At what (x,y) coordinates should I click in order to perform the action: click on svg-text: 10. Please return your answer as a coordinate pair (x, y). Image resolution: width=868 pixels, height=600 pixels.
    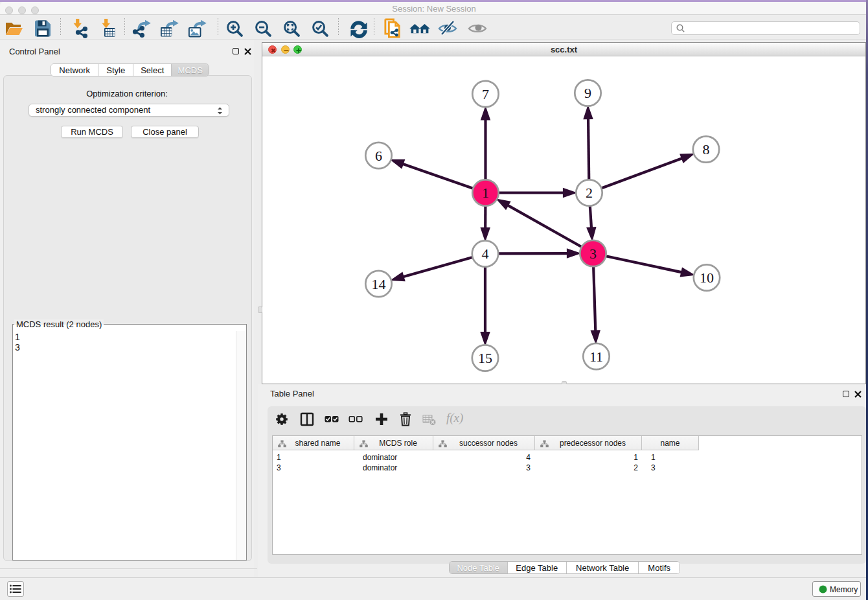
    Looking at the image, I should click on (707, 277).